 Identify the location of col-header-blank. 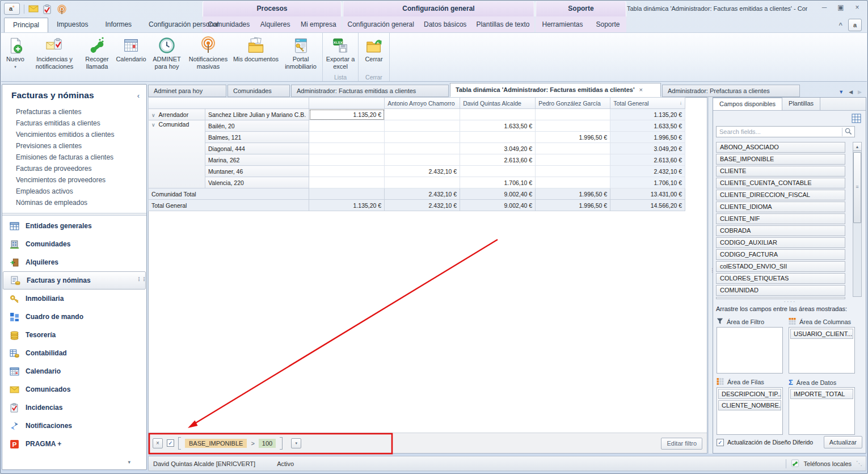
(347, 103).